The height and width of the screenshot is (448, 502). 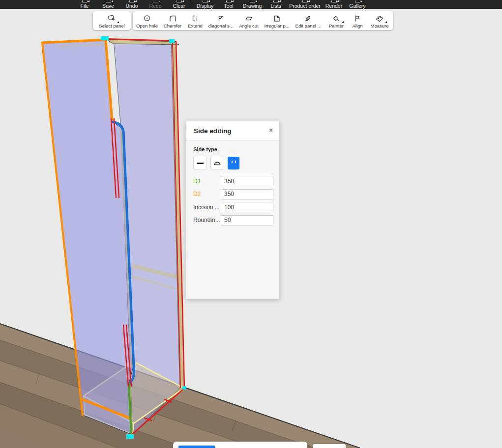 I want to click on tool-align: Align, so click(x=357, y=21).